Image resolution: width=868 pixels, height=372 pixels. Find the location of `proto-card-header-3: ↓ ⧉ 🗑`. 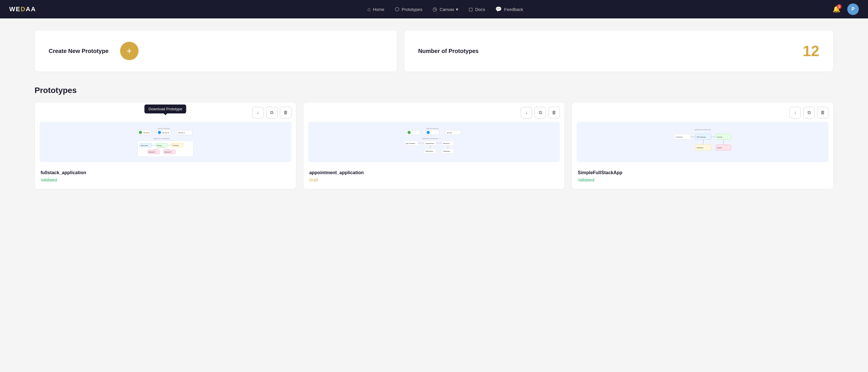

proto-card-header-3: ↓ ⧉ 🗑 is located at coordinates (703, 110).